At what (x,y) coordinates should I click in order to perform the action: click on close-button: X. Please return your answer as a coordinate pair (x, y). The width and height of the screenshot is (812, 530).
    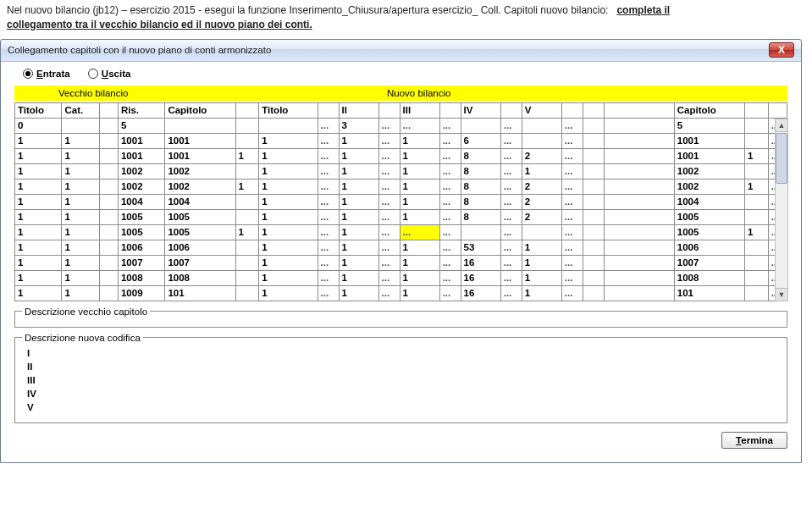
    Looking at the image, I should click on (782, 50).